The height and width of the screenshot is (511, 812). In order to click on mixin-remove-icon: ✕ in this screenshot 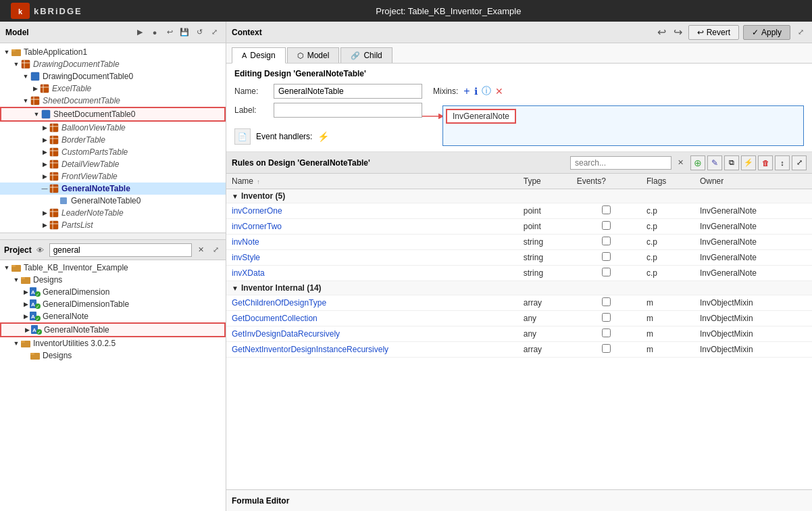, I will do `click(499, 91)`.